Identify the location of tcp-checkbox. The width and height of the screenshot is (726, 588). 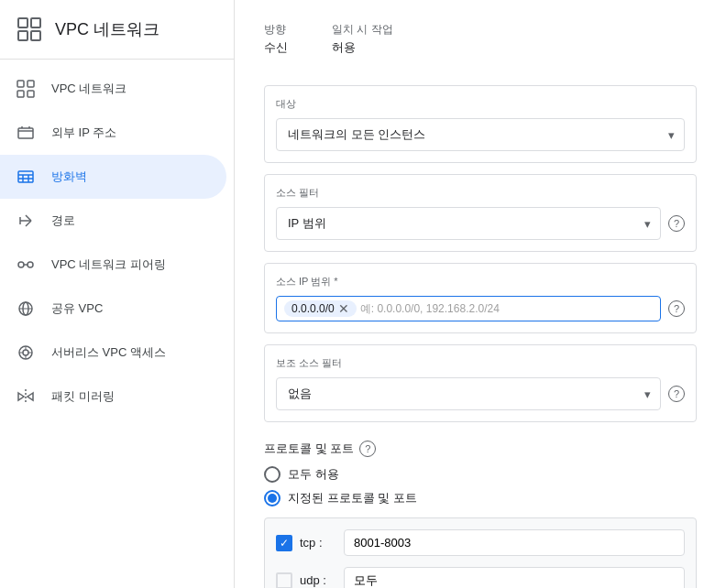
(284, 543).